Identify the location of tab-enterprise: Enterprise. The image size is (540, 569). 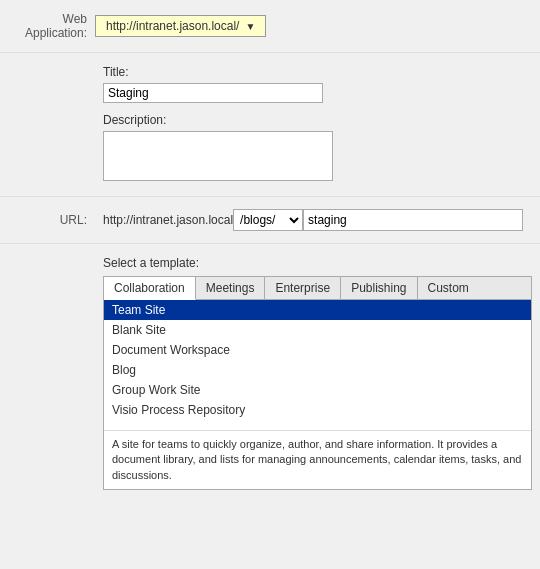
(303, 288).